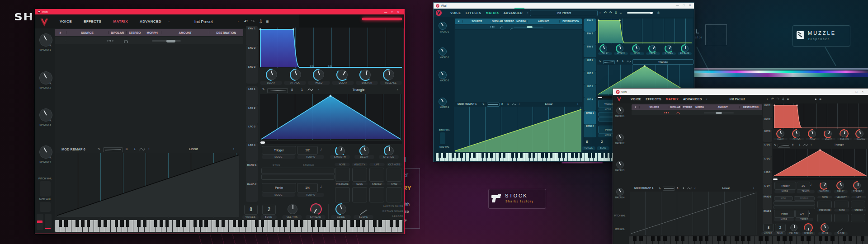 This screenshot has height=244, width=868. What do you see at coordinates (699, 107) in the screenshot?
I see `matrix-column-4: MORPH` at bounding box center [699, 107].